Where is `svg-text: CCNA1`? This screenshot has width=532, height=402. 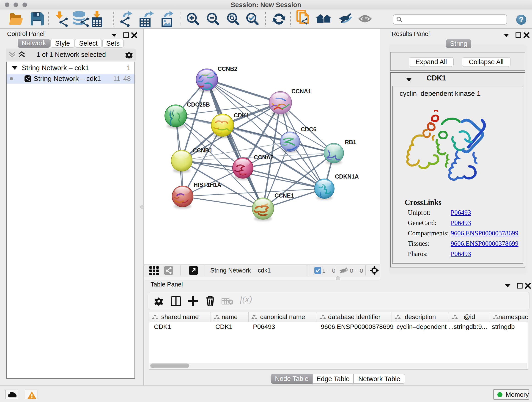
svg-text: CCNA1 is located at coordinates (301, 91).